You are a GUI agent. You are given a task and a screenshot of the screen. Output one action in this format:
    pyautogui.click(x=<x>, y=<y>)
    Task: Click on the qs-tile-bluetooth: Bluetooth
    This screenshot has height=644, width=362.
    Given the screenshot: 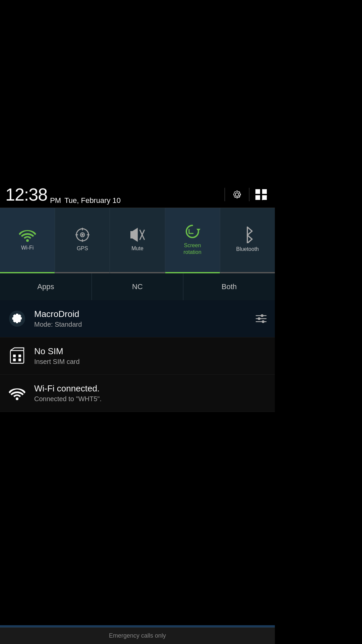 What is the action you would take?
    pyautogui.click(x=247, y=241)
    